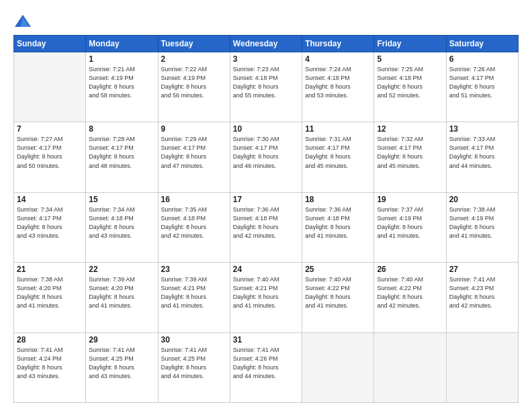 This screenshot has height=411, width=532. What do you see at coordinates (122, 83) in the screenshot?
I see `day-info: Sunrise: 7:21 AMSunset: 4:19 PMDaylight:…` at bounding box center [122, 83].